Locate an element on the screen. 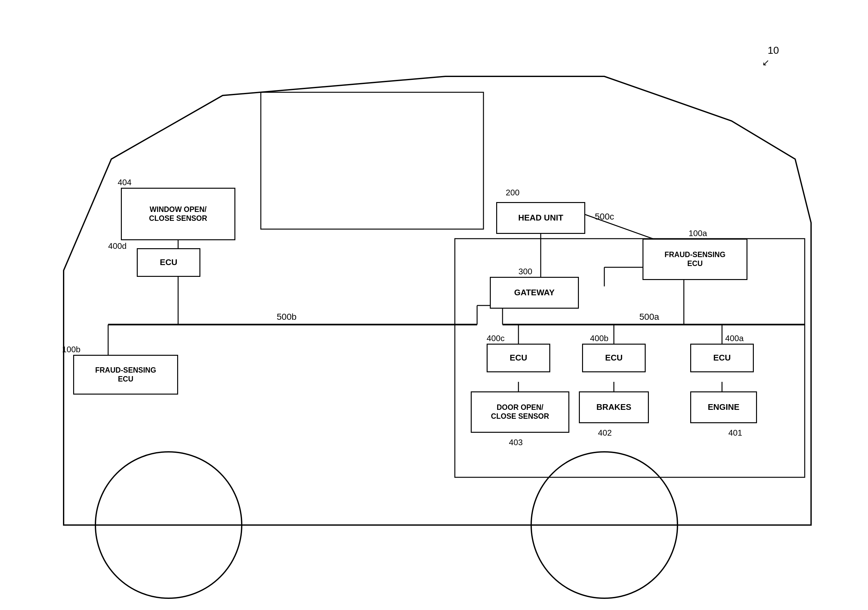 The width and height of the screenshot is (868, 610). ref-401: 401 is located at coordinates (735, 433).